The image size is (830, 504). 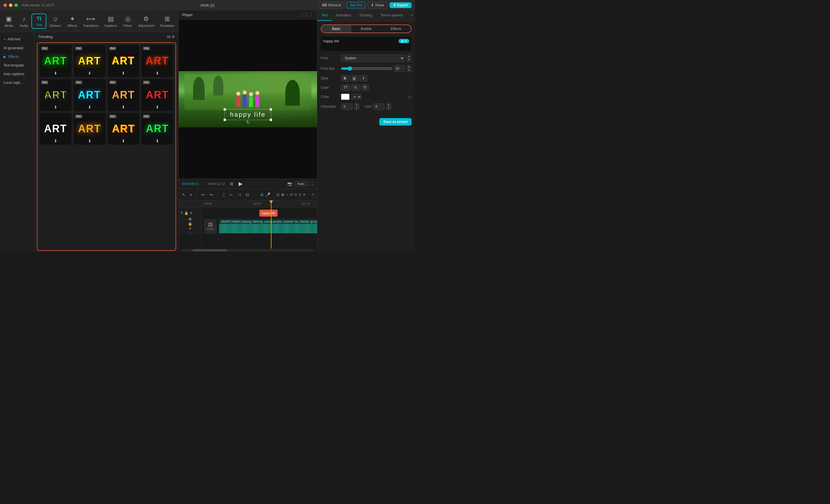 What do you see at coordinates (409, 60) in the screenshot?
I see `font-down-button: ▼` at bounding box center [409, 60].